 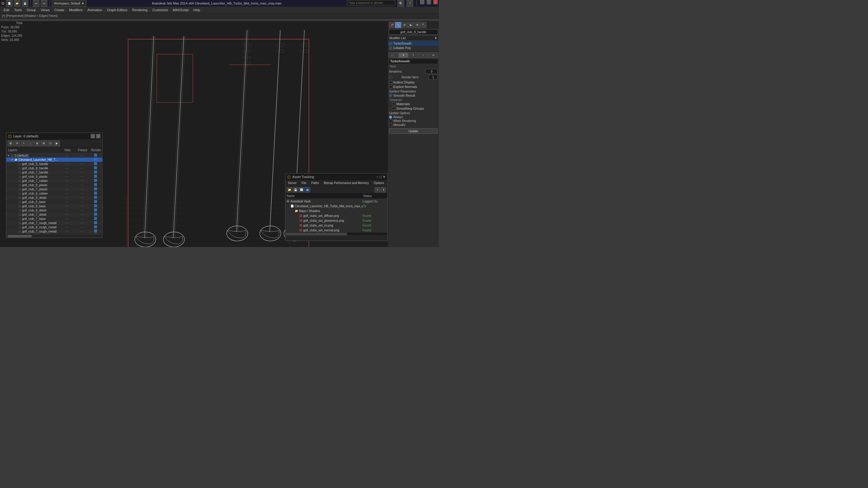 What do you see at coordinates (336, 216) in the screenshot?
I see `asset-row: 🖼 golf_clubs_set_diffuse.png Found` at bounding box center [336, 216].